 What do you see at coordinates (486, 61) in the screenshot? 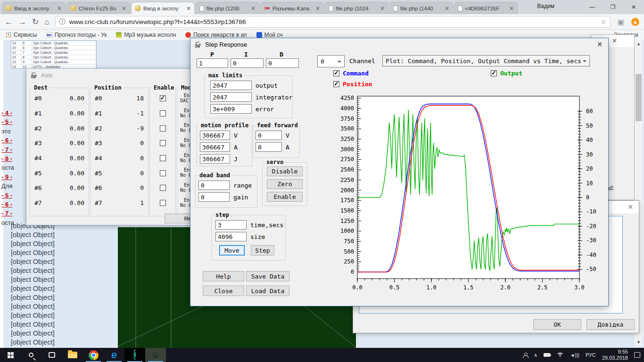
I see `plot-select: Plot: Command, Position, Output Command …` at bounding box center [486, 61].